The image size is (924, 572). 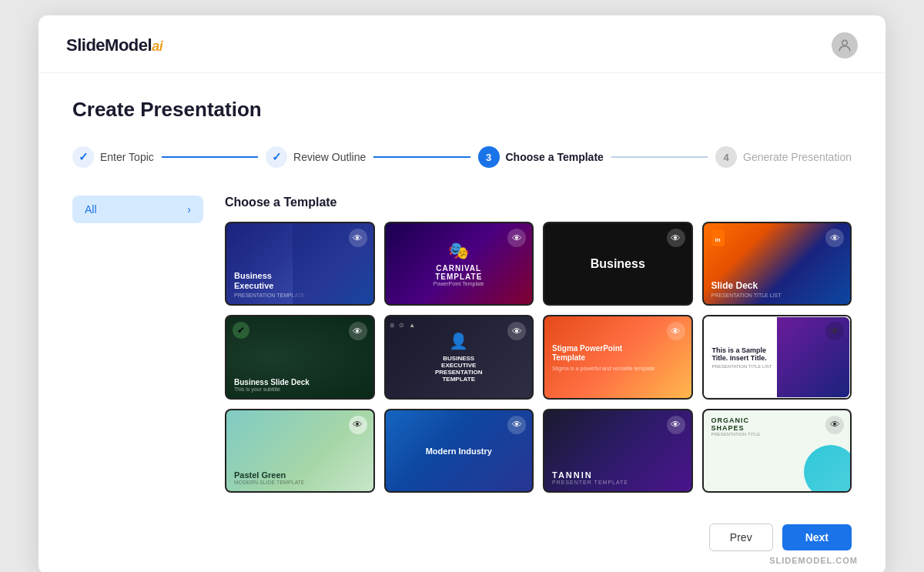 I want to click on template-card-biz-slide-deck: ✔ Business Slide Deck This is your subti…, so click(x=300, y=357).